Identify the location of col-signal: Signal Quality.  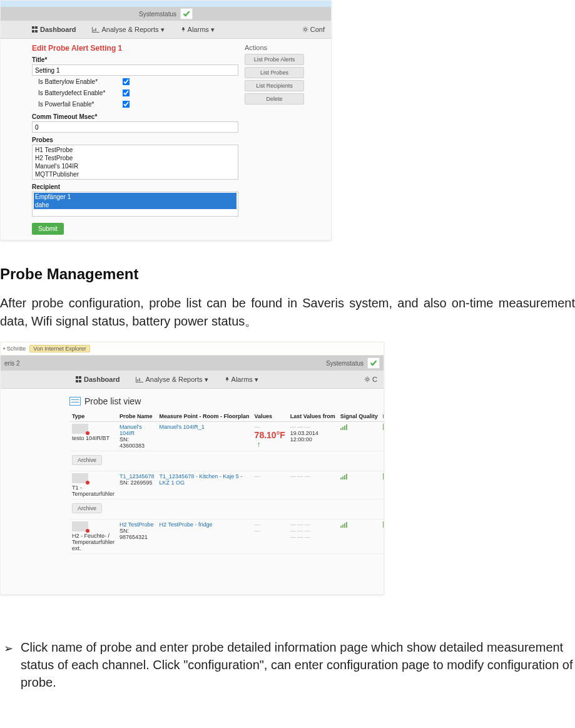
(359, 417).